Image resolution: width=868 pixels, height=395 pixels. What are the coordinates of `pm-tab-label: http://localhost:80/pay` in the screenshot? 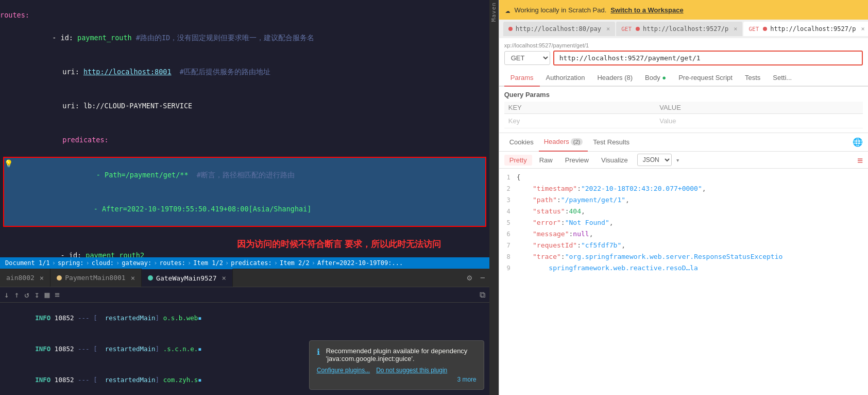 It's located at (558, 29).